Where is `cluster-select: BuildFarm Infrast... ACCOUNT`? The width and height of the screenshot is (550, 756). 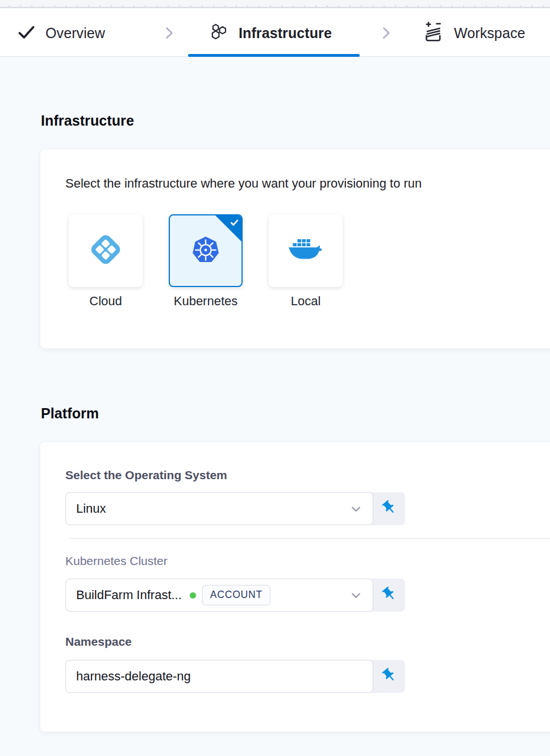
cluster-select: BuildFarm Infrast... ACCOUNT is located at coordinates (219, 595).